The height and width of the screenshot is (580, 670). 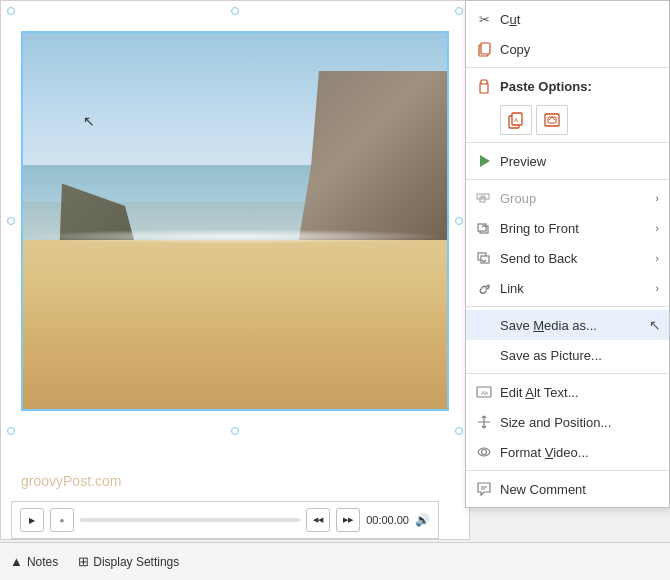 What do you see at coordinates (568, 198) in the screenshot?
I see `menu-item-group: Group ›` at bounding box center [568, 198].